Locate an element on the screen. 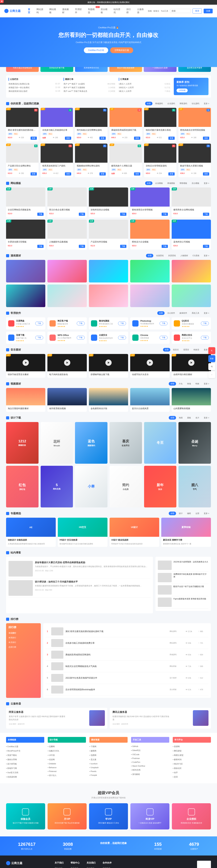 This screenshot has width=217, height=868. friend-link: • VSCode is located at coordinates (150, 754).